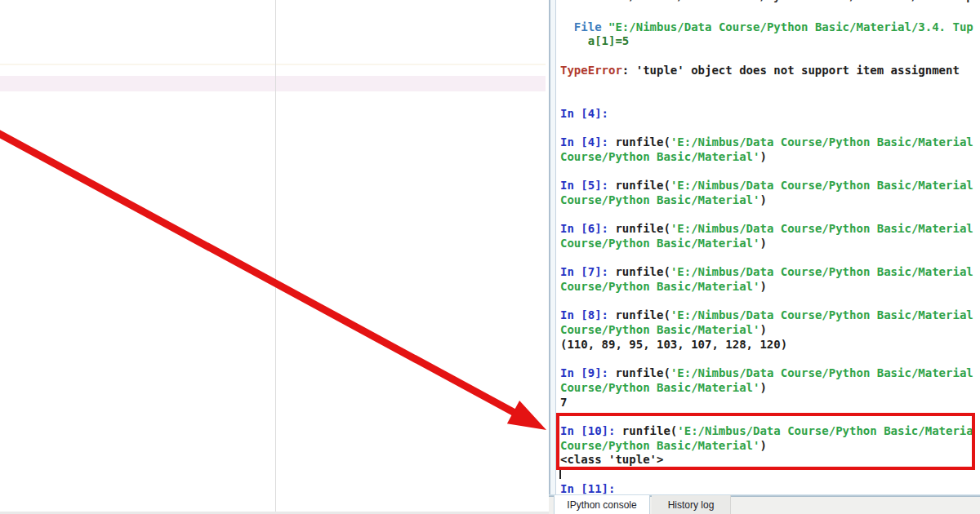 The width and height of the screenshot is (980, 514). What do you see at coordinates (770, 71) in the screenshot?
I see `console-line: TypeError: 'tuple' object does not suppo…` at bounding box center [770, 71].